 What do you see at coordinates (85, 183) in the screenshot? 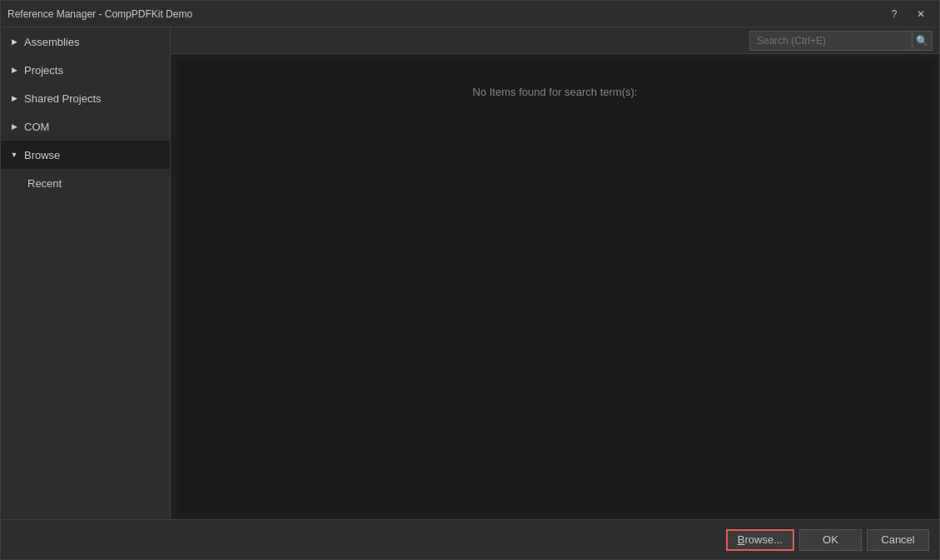
I see `sidebar-sub-item-recent: Recent` at bounding box center [85, 183].